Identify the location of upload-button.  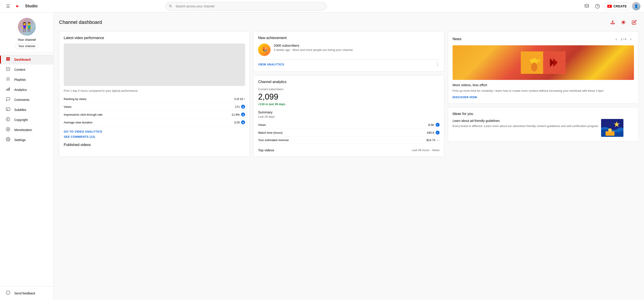
(613, 22).